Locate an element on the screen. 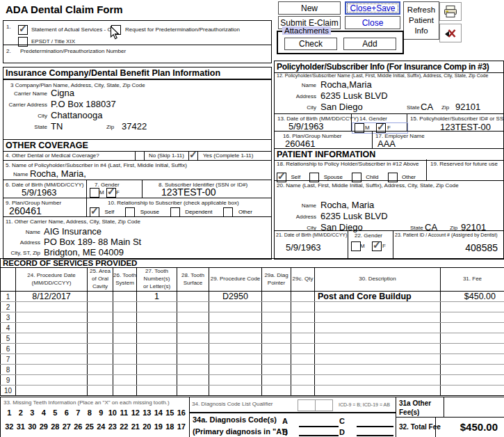  diagnosis-input-d is located at coordinates (375, 432).